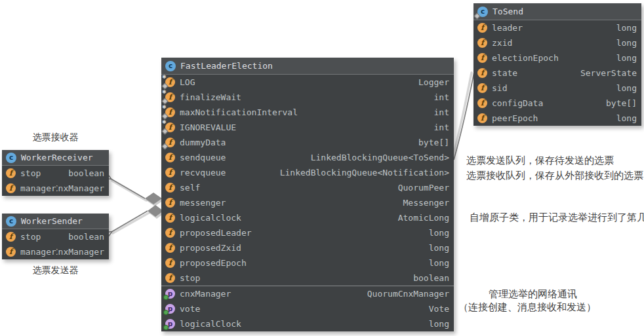  What do you see at coordinates (557, 28) in the screenshot?
I see `field-row: fleaderlong` at bounding box center [557, 28].